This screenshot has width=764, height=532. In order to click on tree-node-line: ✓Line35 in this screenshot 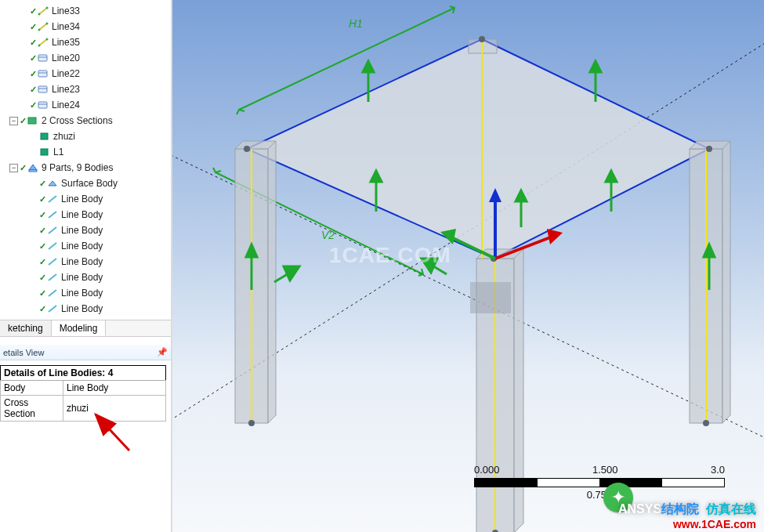, I will do `click(85, 42)`.